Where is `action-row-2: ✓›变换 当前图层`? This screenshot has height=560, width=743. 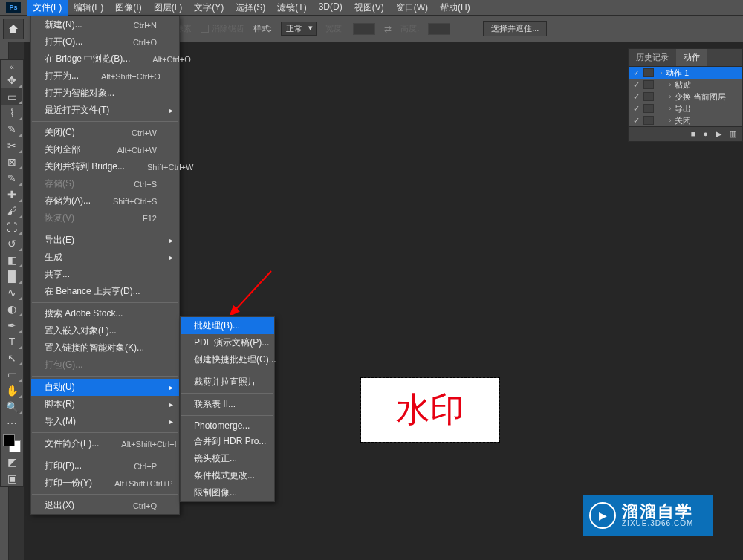 action-row-2: ✓›变换 当前图层 is located at coordinates (685, 97).